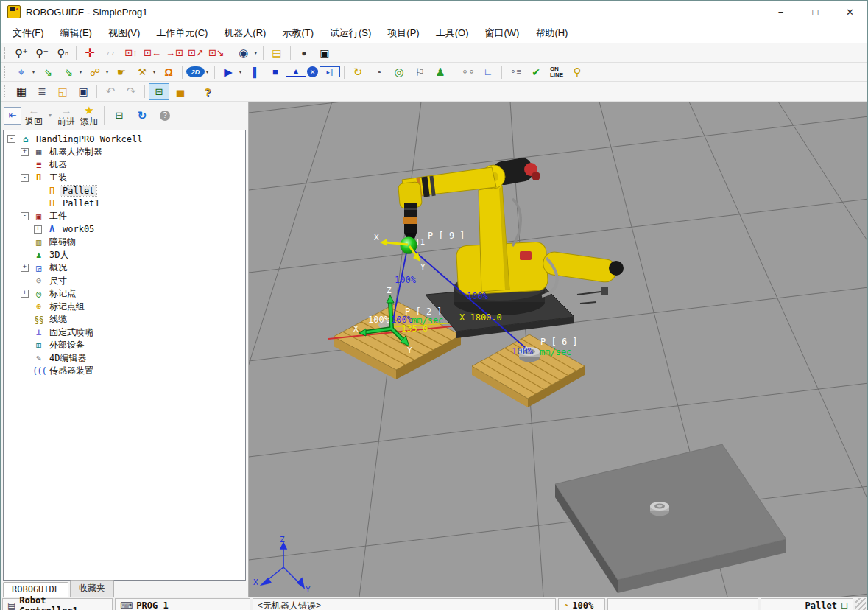 This screenshot has width=868, height=610. What do you see at coordinates (95, 72) in the screenshot?
I see `robot-jog-button: ☍` at bounding box center [95, 72].